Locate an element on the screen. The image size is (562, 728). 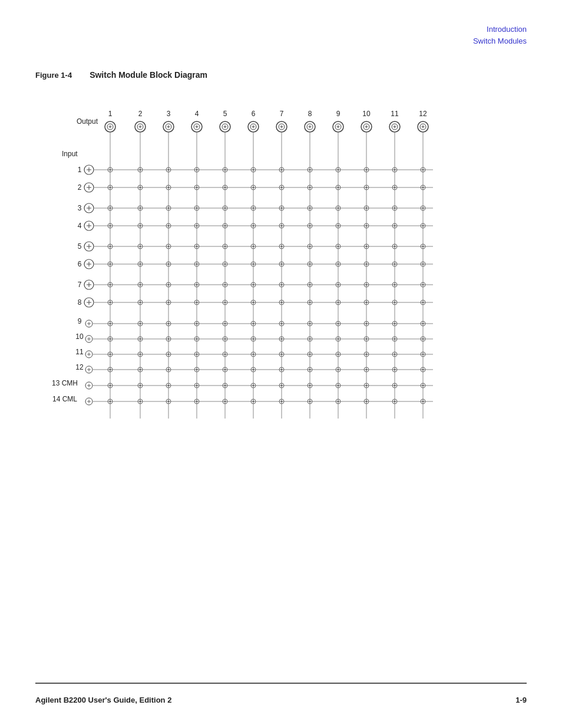
figure-label: Figure 1-4 is located at coordinates (54, 75).